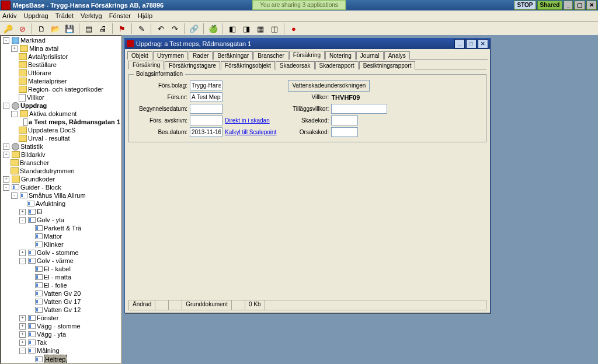 This screenshot has width=598, height=364. What do you see at coordinates (175, 29) in the screenshot?
I see `redo-icon: ↷` at bounding box center [175, 29].